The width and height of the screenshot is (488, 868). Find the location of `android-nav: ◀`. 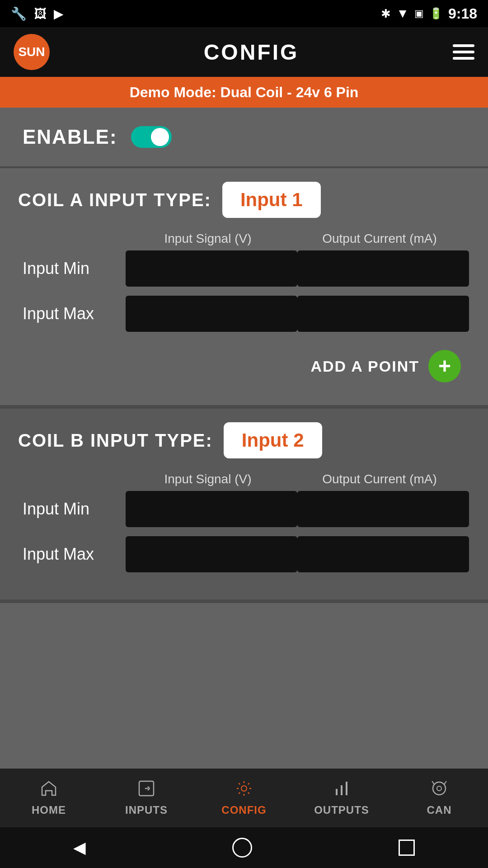

android-nav: ◀ is located at coordinates (244, 848).